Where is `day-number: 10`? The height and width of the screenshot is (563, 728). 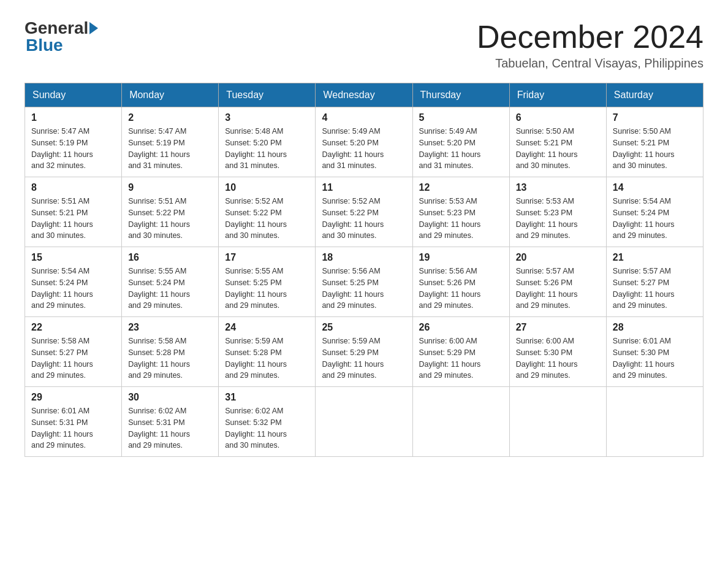 day-number: 10 is located at coordinates (267, 188).